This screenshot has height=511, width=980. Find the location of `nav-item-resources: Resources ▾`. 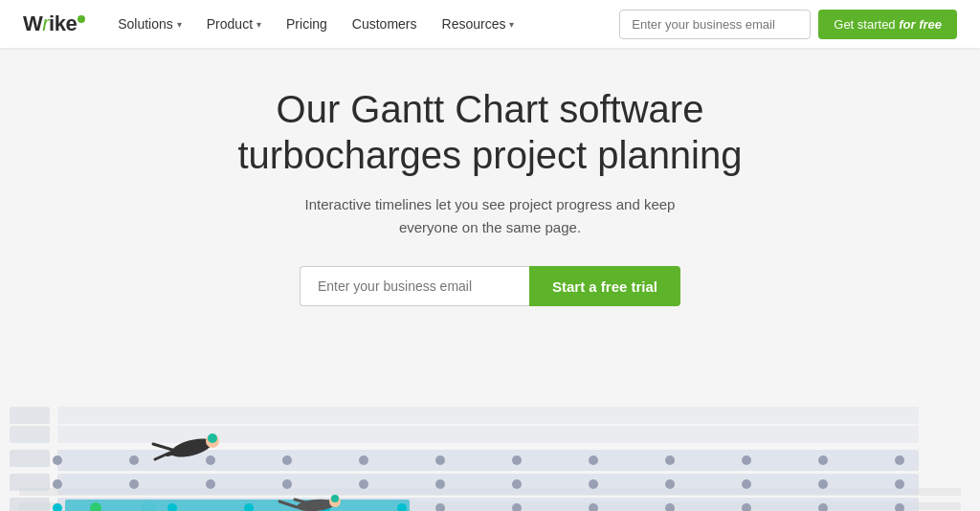

nav-item-resources: Resources ▾ is located at coordinates (479, 24).